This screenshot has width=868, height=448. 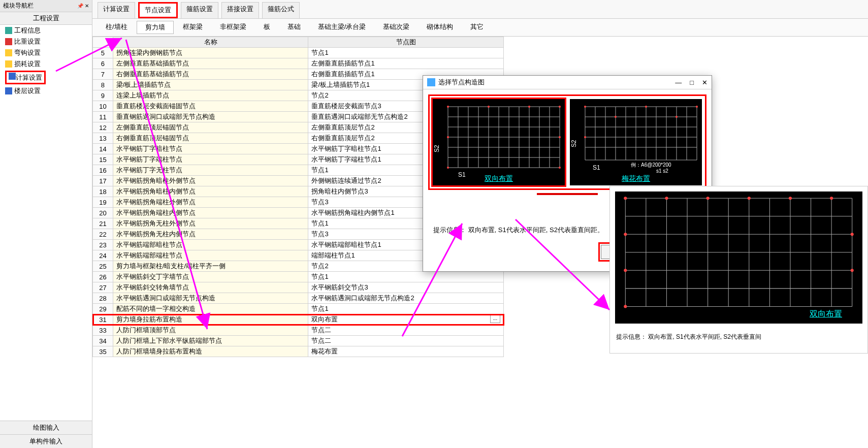 I want to click on tab-2: 箍筋设置, so click(x=200, y=10).